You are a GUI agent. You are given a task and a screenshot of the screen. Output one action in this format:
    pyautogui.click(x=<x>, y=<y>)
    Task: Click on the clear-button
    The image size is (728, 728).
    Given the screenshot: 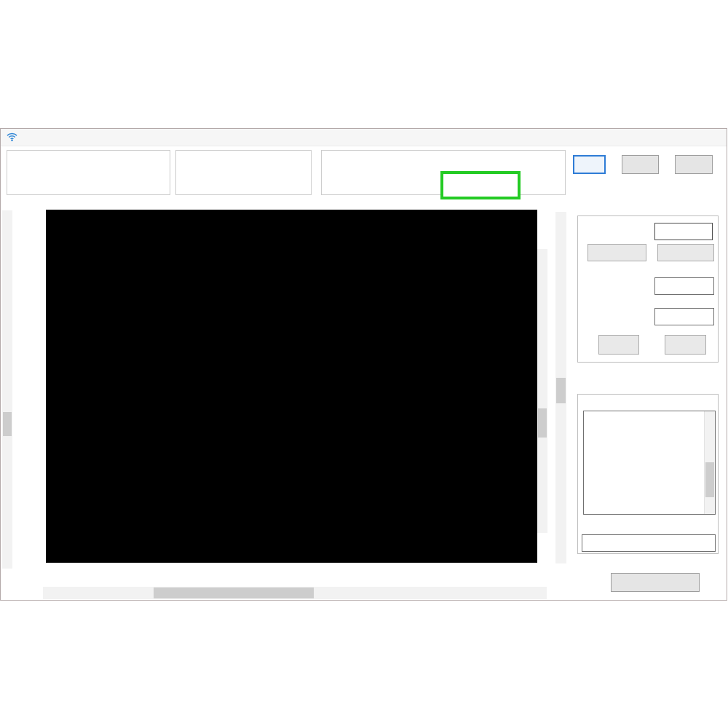 What is the action you would take?
    pyautogui.click(x=641, y=165)
    